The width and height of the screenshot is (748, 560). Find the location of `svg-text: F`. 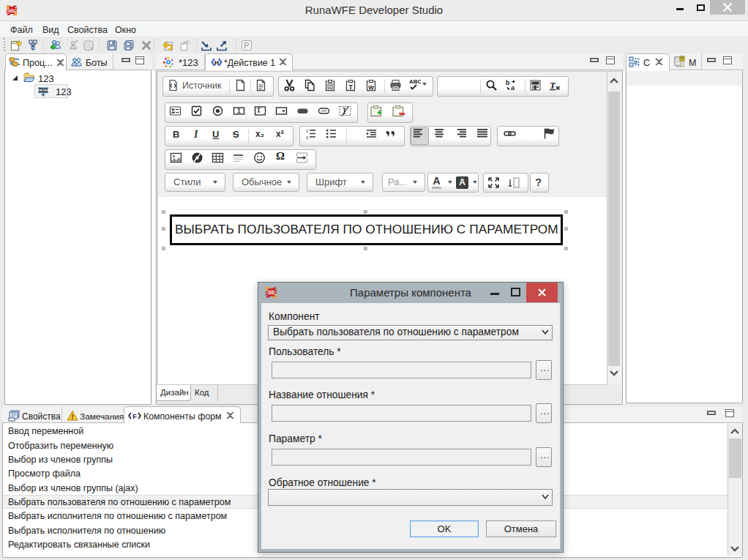

svg-text: F is located at coordinates (135, 417).